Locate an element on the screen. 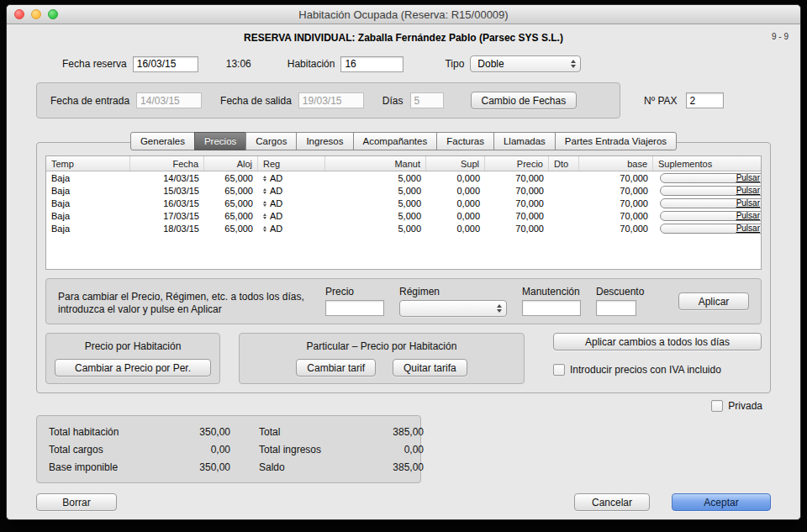 Image resolution: width=807 pixels, height=532 pixels. privada-checkbox is located at coordinates (717, 406).